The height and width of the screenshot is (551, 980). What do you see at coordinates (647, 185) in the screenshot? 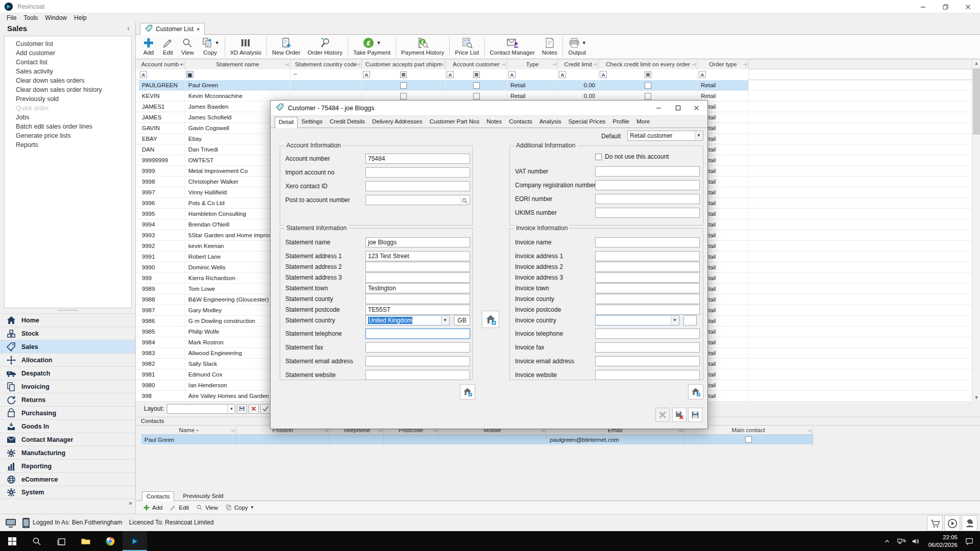
I see `field-input-company-registration-number` at bounding box center [647, 185].